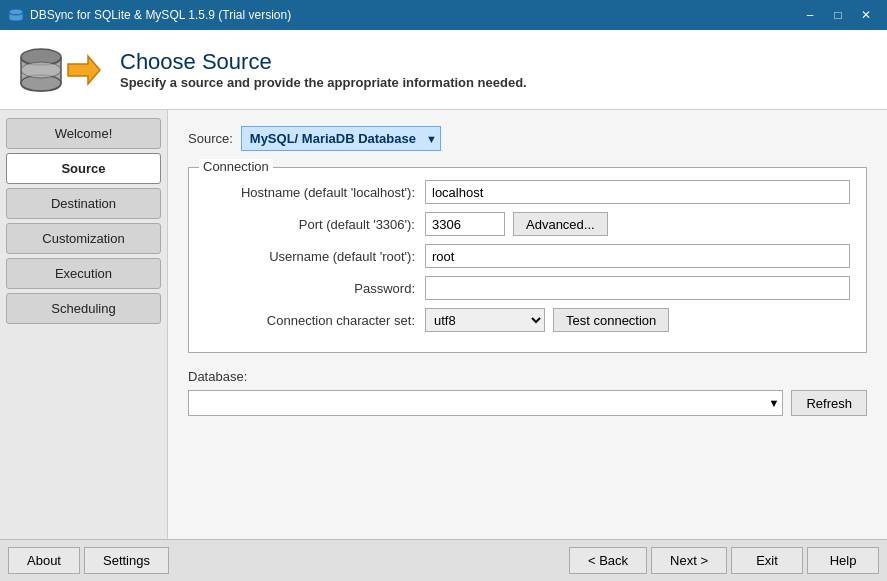 The width and height of the screenshot is (887, 581). I want to click on hostname-label: Hostname (default 'localhost'):, so click(315, 192).